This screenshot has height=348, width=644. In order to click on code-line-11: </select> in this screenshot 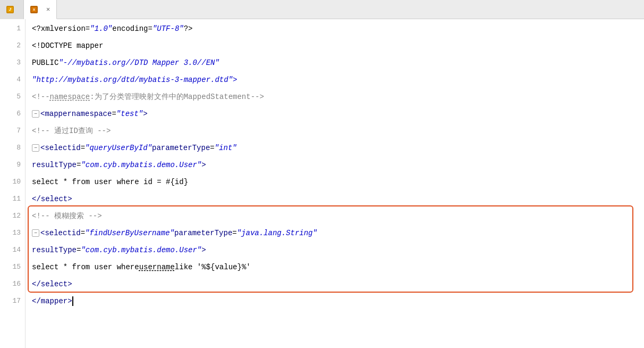, I will do `click(338, 199)`.